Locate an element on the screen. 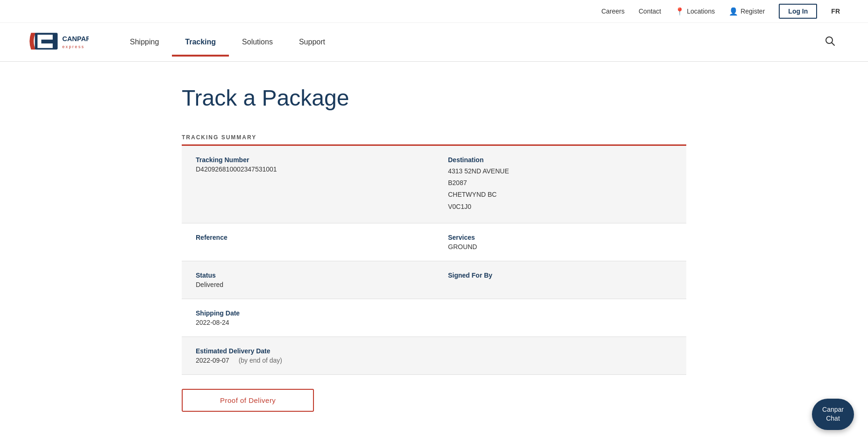 This screenshot has width=868, height=444. tracking-number-label: Tracking Number is located at coordinates (308, 160).